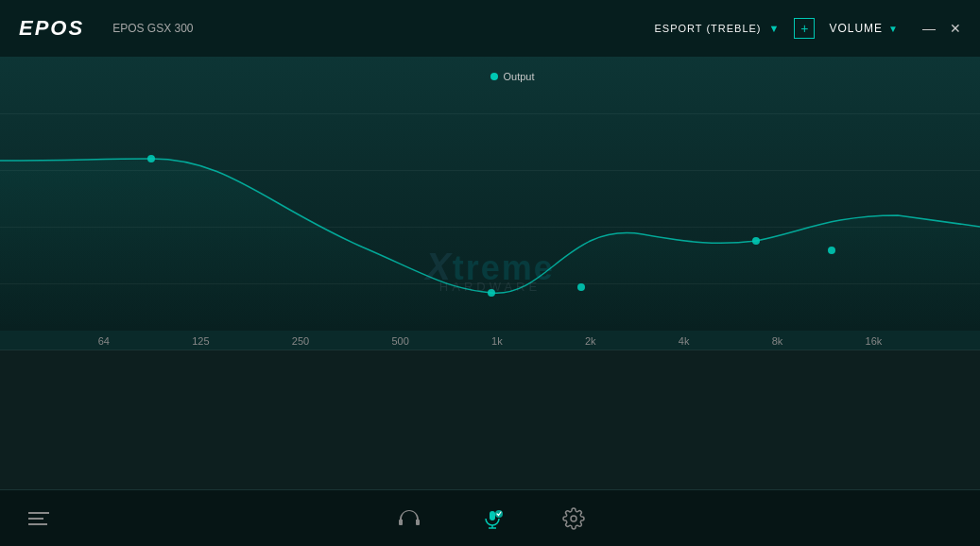 This screenshot has width=980, height=546. I want to click on freq-125: 125, so click(200, 341).